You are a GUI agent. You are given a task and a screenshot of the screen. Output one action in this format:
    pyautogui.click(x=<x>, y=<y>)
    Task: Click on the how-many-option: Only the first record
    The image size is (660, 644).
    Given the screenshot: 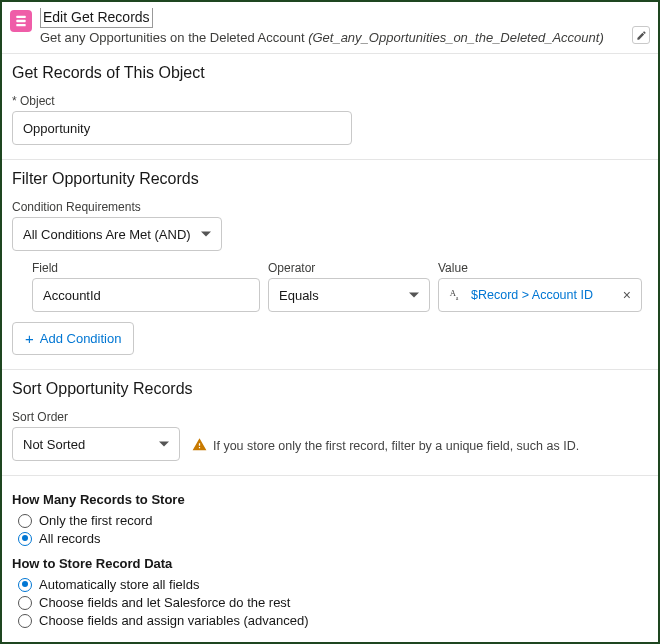 What is the action you would take?
    pyautogui.click(x=333, y=520)
    